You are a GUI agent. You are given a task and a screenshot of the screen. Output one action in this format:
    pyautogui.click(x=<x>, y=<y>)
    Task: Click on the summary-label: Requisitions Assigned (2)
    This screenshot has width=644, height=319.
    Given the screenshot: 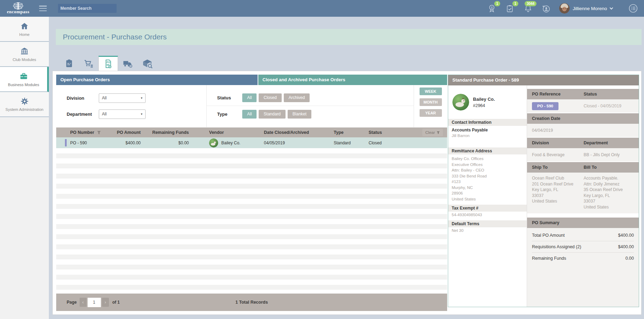 What is the action you would take?
    pyautogui.click(x=556, y=247)
    